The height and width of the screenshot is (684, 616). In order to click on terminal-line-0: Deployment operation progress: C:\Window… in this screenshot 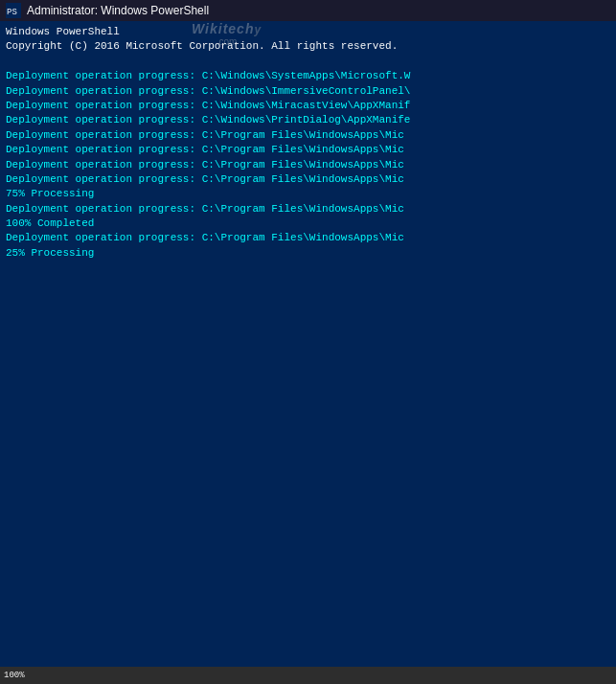, I will do `click(308, 77)`.